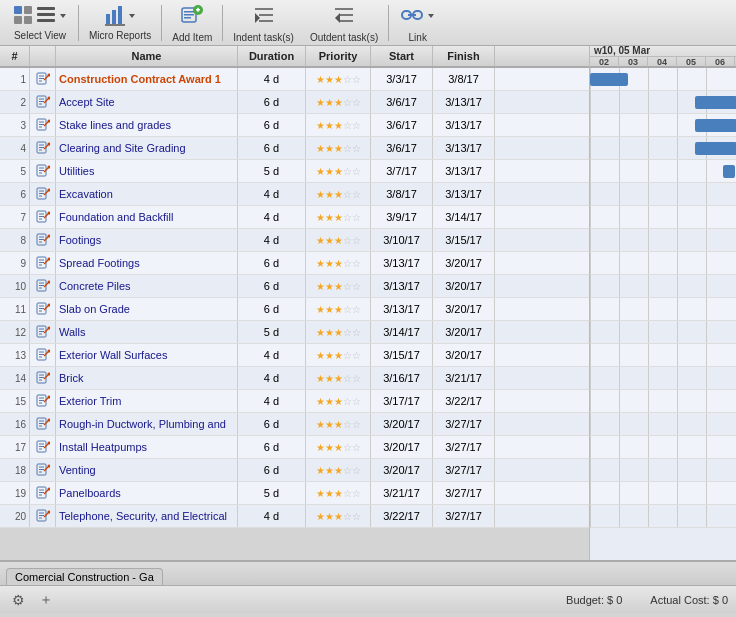  What do you see at coordinates (294, 424) in the screenshot?
I see `table-row: 16 Rough-in Ductwork, Plumbing and 6 d ★…` at bounding box center [294, 424].